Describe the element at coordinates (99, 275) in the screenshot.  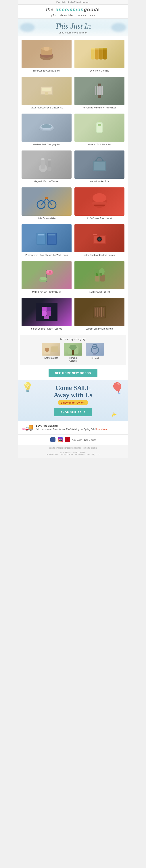
I see `product-img-basil` at that location.